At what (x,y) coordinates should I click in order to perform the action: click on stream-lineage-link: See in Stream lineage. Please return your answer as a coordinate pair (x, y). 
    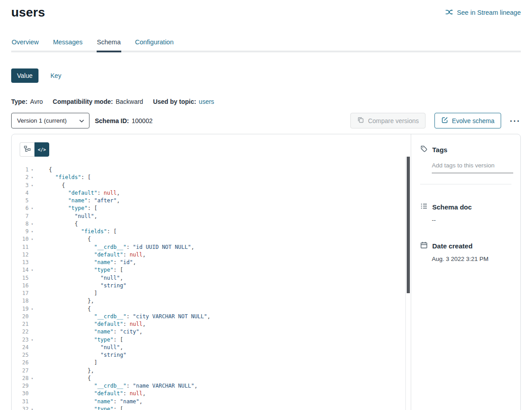
    Looking at the image, I should click on (483, 13).